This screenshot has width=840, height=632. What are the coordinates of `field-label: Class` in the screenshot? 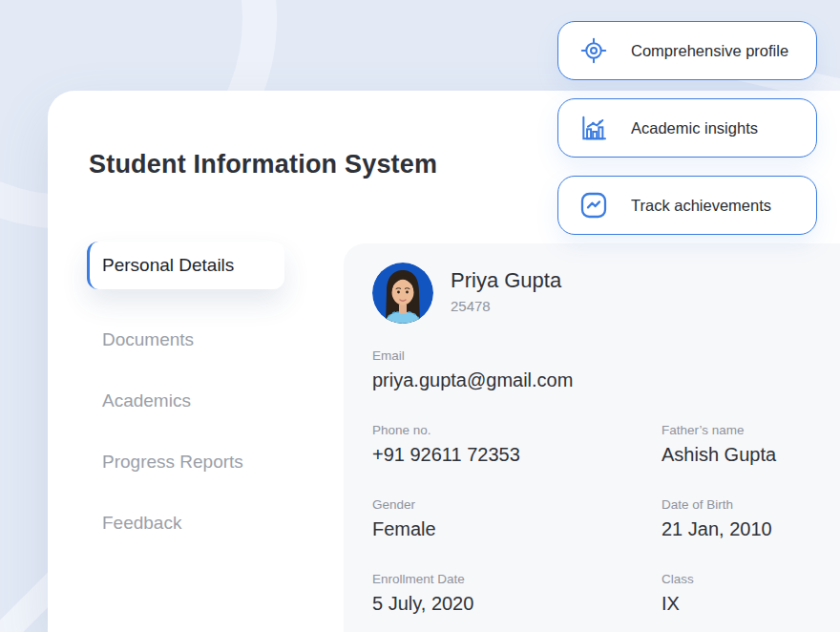 It's located at (750, 579).